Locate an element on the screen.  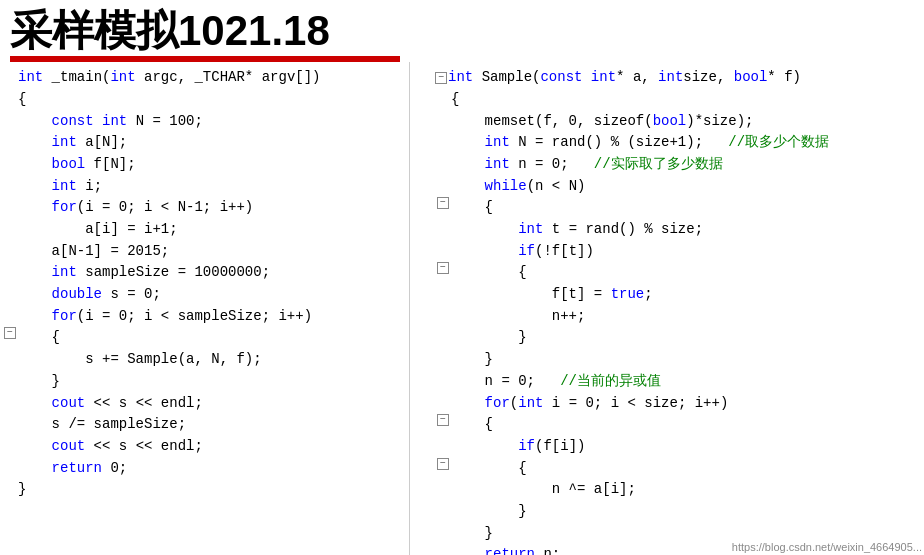
right-code-line: f[t] = true; is located at coordinates (680, 295).